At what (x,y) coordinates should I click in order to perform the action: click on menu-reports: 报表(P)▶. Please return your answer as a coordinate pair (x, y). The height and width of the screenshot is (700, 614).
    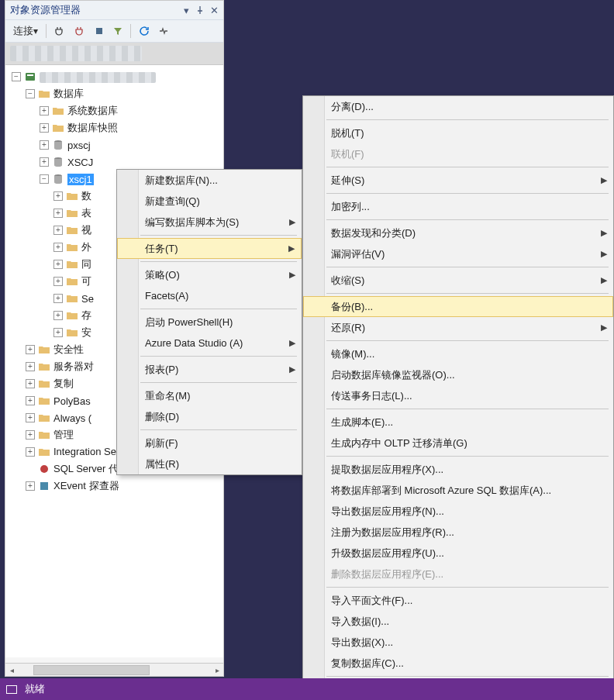
    Looking at the image, I should click on (209, 369).